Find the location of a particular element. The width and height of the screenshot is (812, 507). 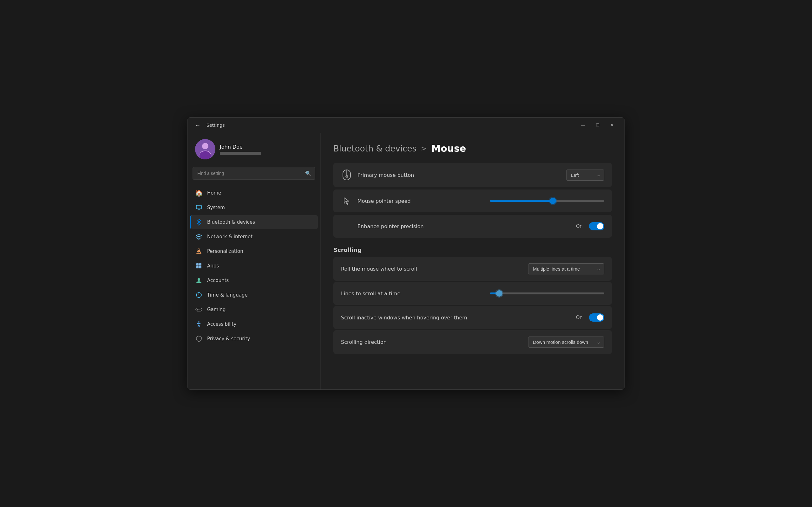

mouse-icon is located at coordinates (347, 175).